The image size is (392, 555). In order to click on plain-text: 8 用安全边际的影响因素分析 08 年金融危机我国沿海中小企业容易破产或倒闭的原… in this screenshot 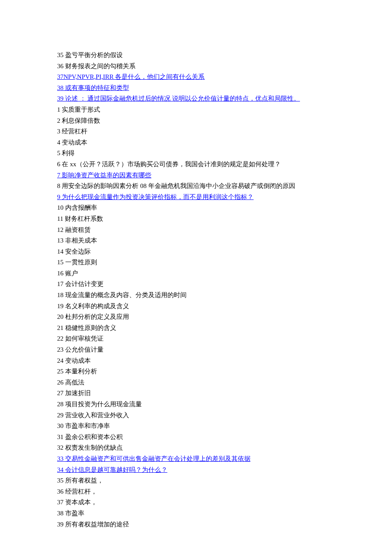, I will do `click(176, 186)`.